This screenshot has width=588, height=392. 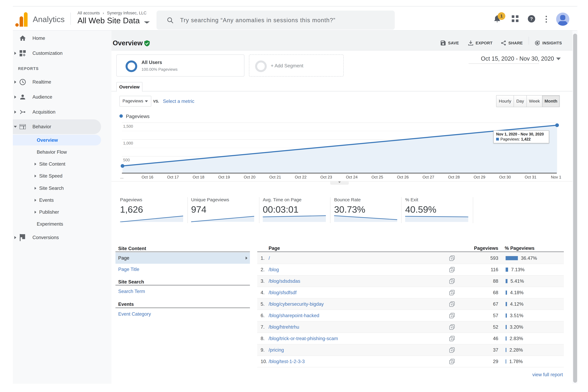 I want to click on svg-text: Oct 26, so click(x=403, y=177).